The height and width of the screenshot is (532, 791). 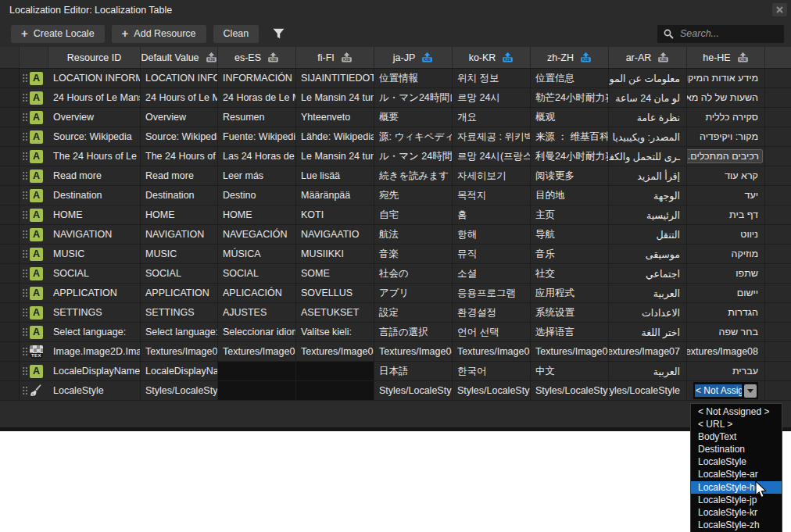 What do you see at coordinates (492, 215) in the screenshot?
I see `cell-ko-KR: 홈` at bounding box center [492, 215].